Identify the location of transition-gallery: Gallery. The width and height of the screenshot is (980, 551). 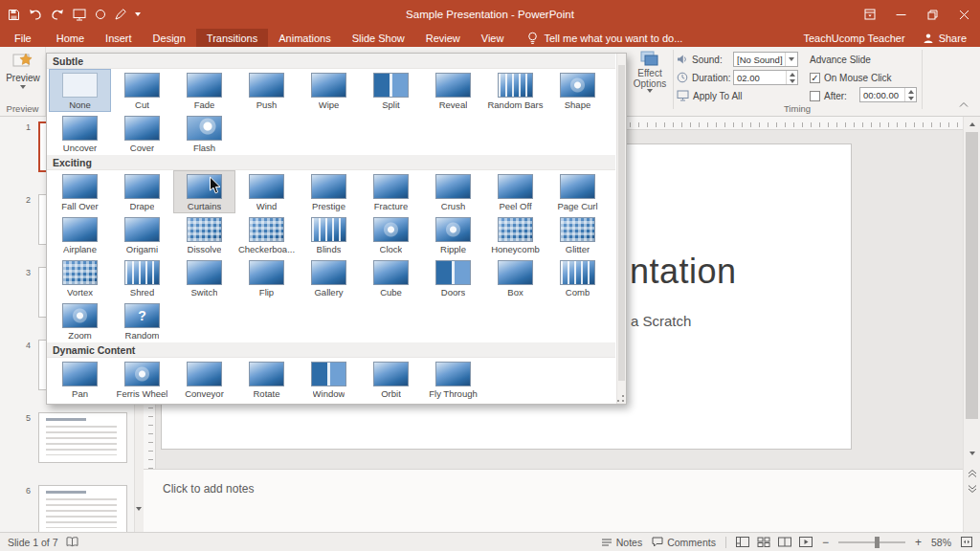
(329, 277).